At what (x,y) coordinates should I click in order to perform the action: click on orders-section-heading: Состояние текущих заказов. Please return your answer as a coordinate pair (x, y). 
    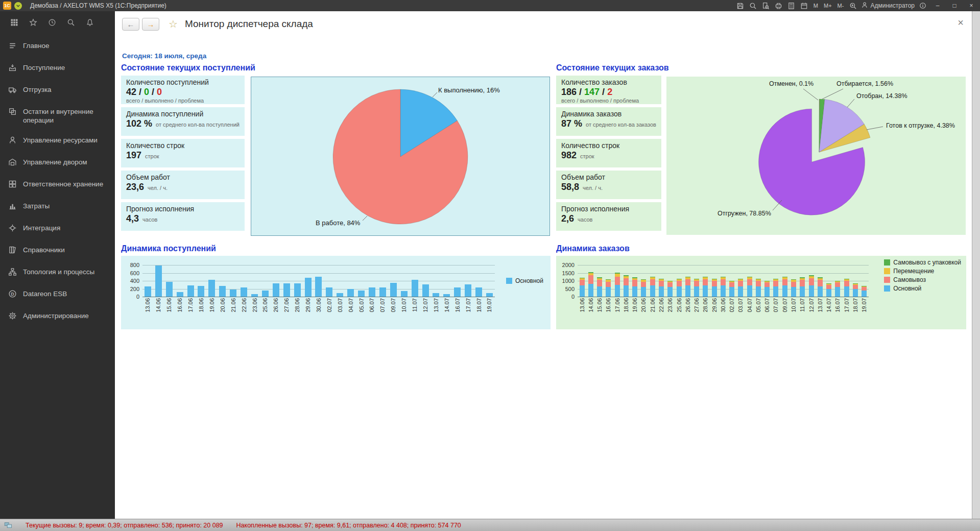
    Looking at the image, I should click on (613, 68).